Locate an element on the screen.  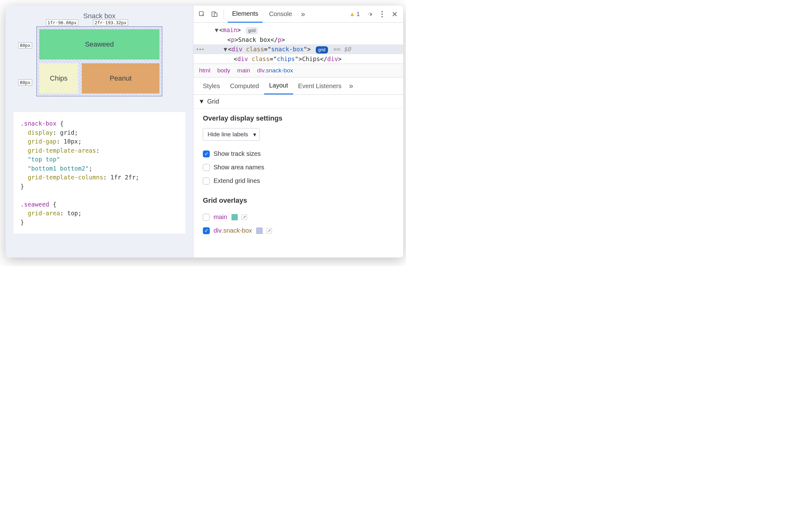
overlay-item-snackbox: ✓ div.snack-box is located at coordinates (298, 230).